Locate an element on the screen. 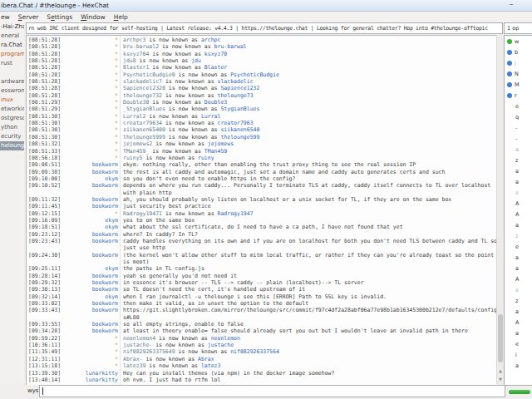 This screenshot has width=532, height=399. timestamp: [10:36:11] is located at coordinates (46, 345).